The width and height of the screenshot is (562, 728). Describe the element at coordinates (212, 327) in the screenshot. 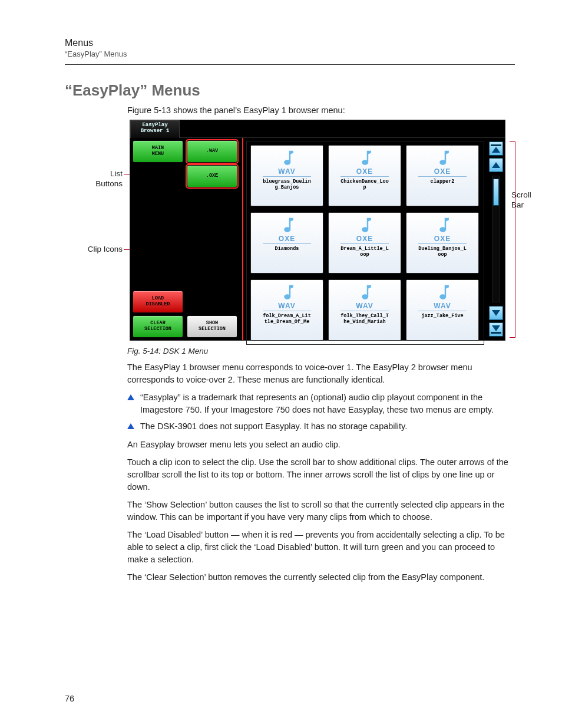

I see `show-selection-button: SHOW SELECTION` at that location.